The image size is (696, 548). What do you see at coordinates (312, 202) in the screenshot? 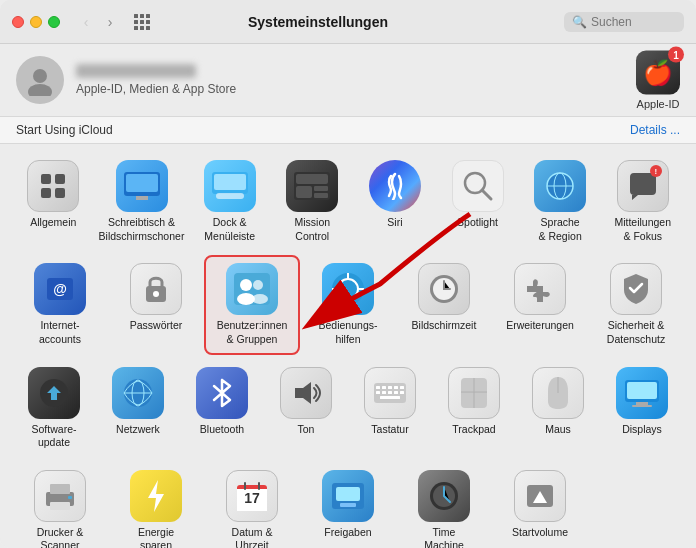
I see `grid-item-mission: MissionControl` at bounding box center [312, 202].